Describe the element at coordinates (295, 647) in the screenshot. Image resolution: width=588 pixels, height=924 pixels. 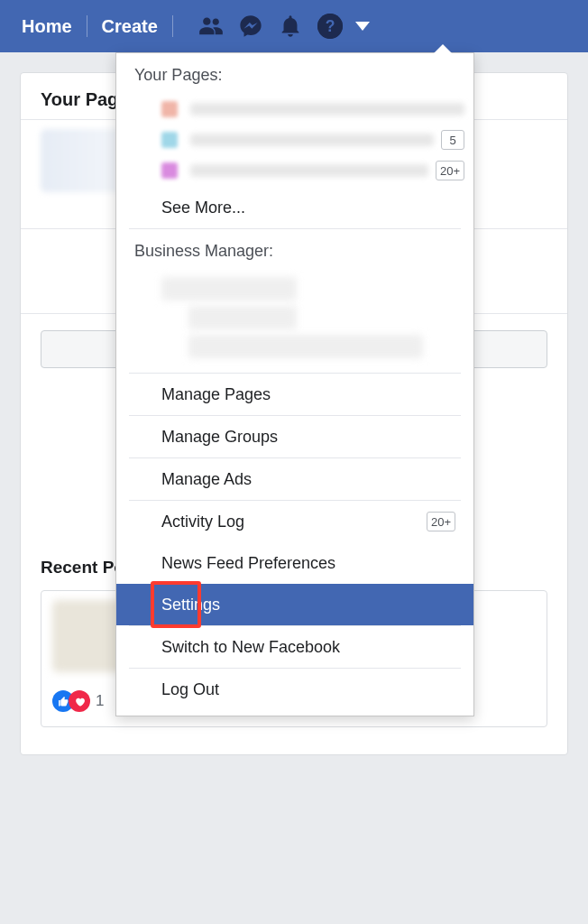
I see `switch-to-new-facebook-item: Switch to New Facebook` at that location.